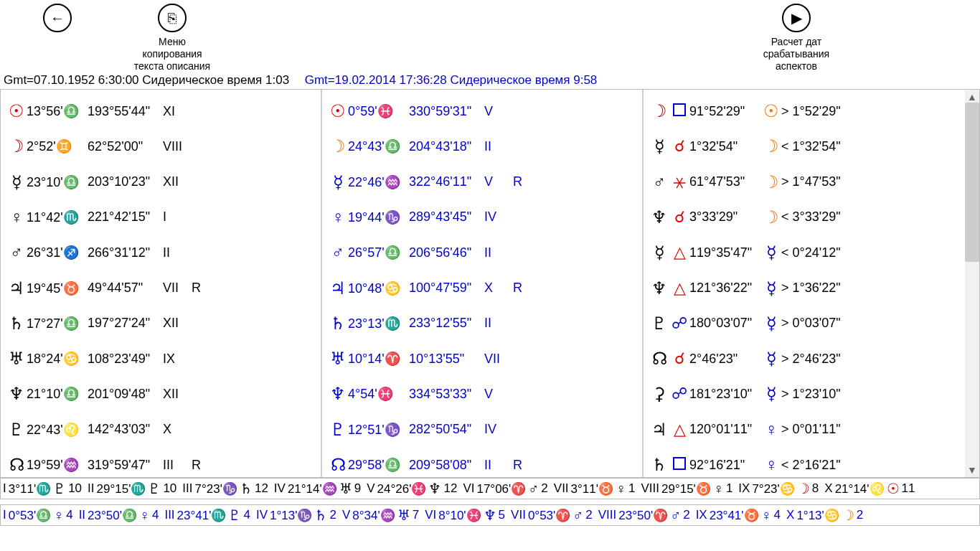 The image size is (980, 551). I want to click on planet-row: ☿22°46'♒322°46'11"VR, so click(482, 182).